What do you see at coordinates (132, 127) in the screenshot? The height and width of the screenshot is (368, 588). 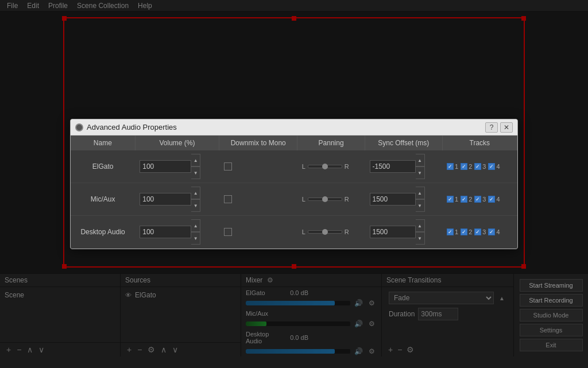 I see `modal-title-text: Advanced Audio Properties` at bounding box center [132, 127].